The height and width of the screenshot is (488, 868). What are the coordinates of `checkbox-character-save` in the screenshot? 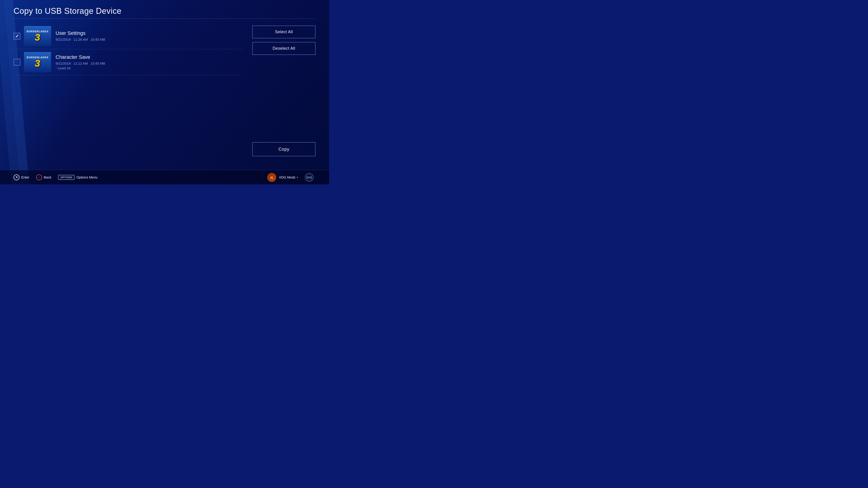 It's located at (17, 62).